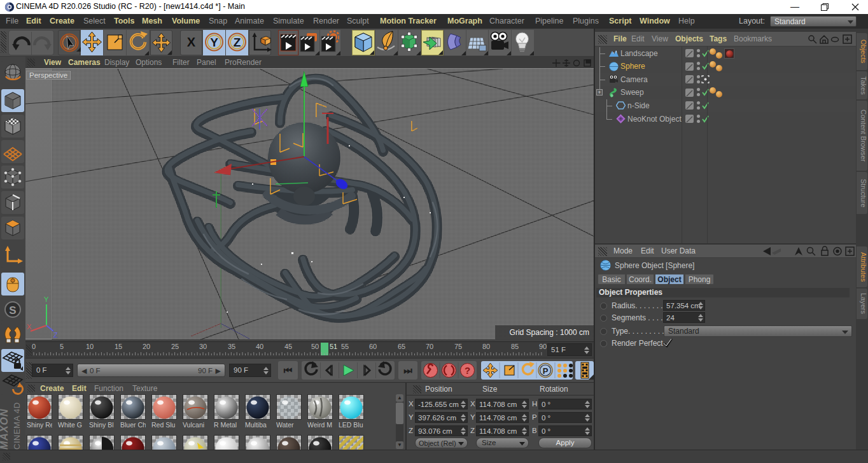  I want to click on svg-text: 55, so click(345, 346).